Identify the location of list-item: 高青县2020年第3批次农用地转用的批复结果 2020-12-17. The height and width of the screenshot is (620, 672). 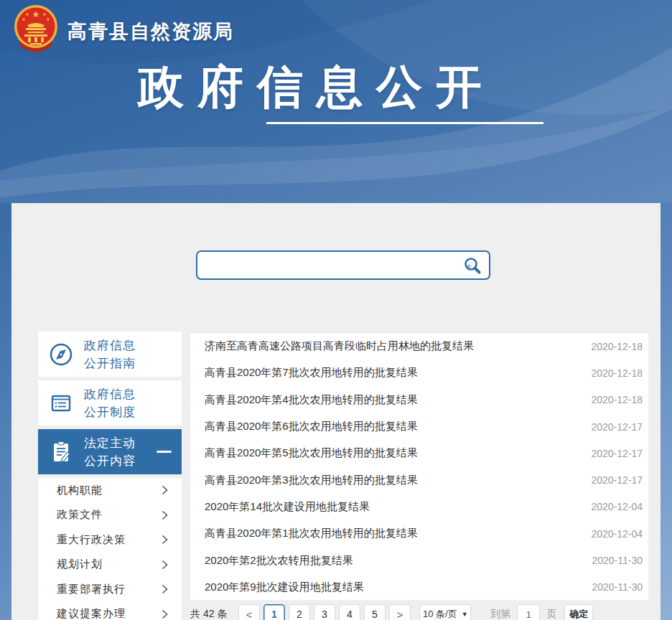
(419, 479).